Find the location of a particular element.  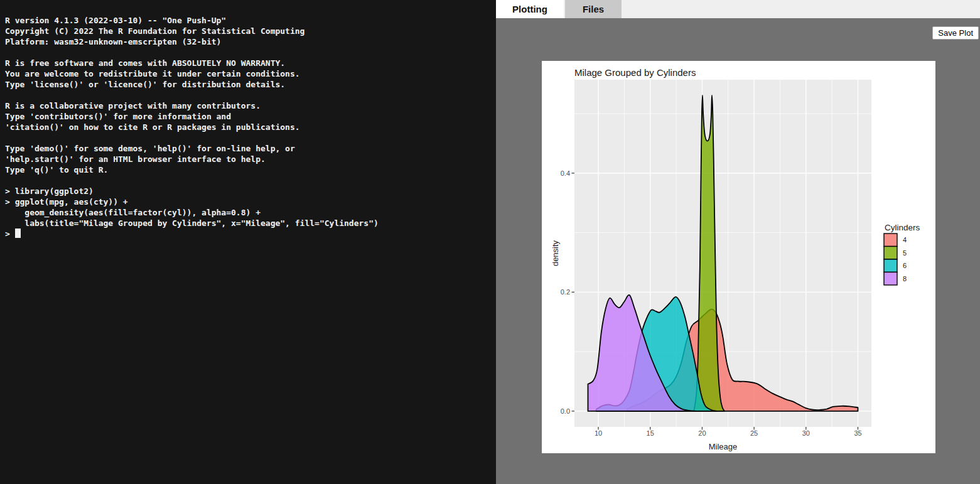

console-line: Type 'license()' or 'licence()' for dist… is located at coordinates (250, 84).